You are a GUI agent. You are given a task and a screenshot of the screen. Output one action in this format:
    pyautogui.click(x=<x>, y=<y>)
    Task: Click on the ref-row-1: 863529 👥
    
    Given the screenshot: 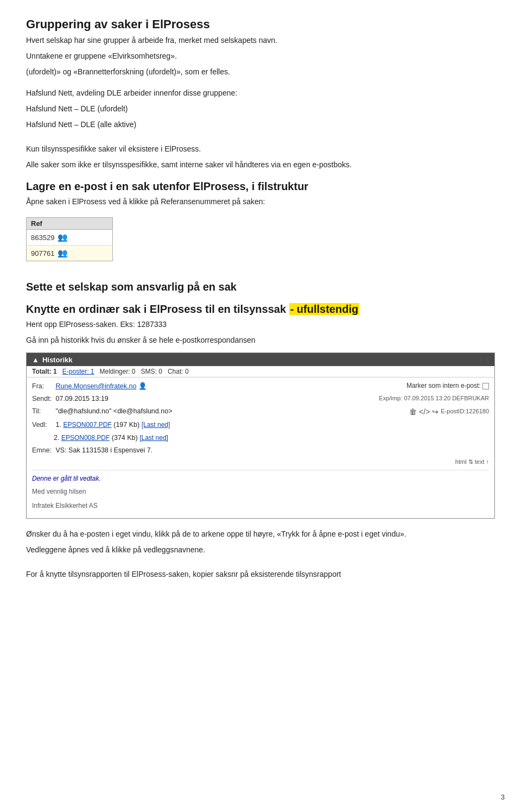 What is the action you would take?
    pyautogui.click(x=69, y=238)
    